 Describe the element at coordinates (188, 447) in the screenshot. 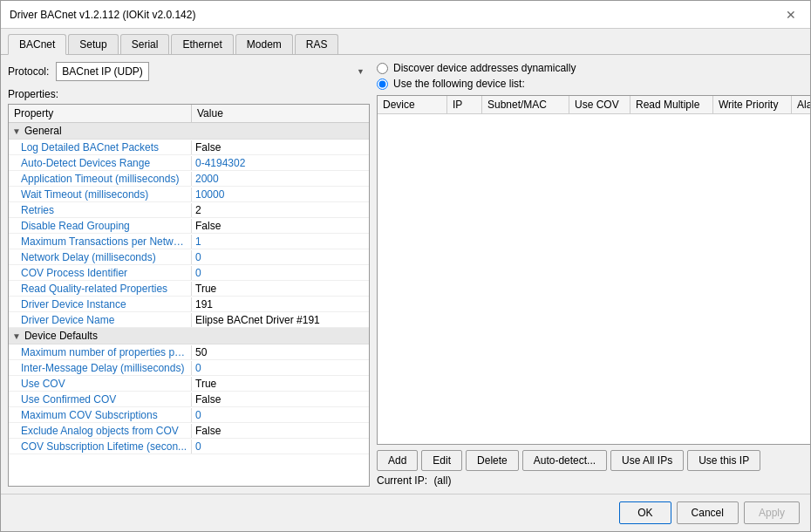

I see `table-row: COV Subscription Lifetime (secon...0` at that location.